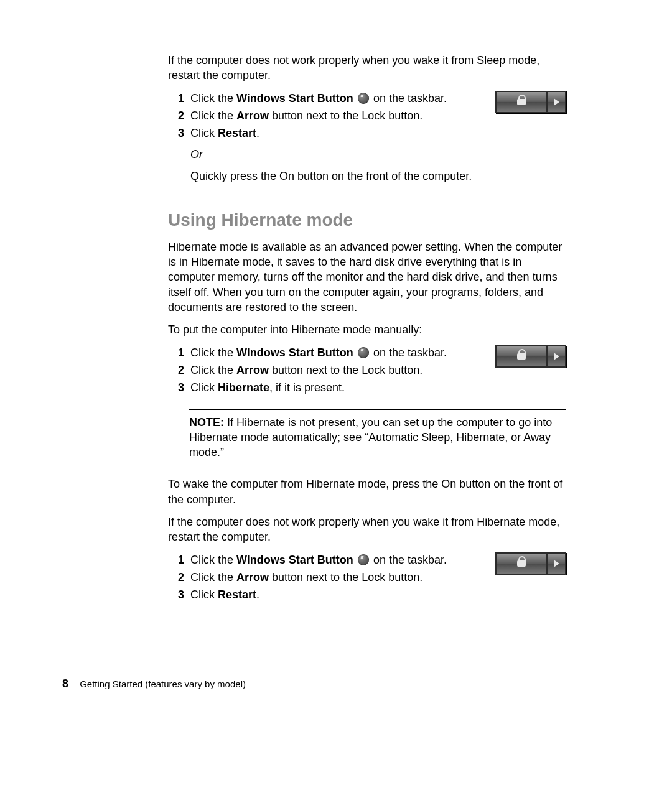  I want to click on hibernate-description: Hibernate mode is available as an advanc…, so click(367, 277).